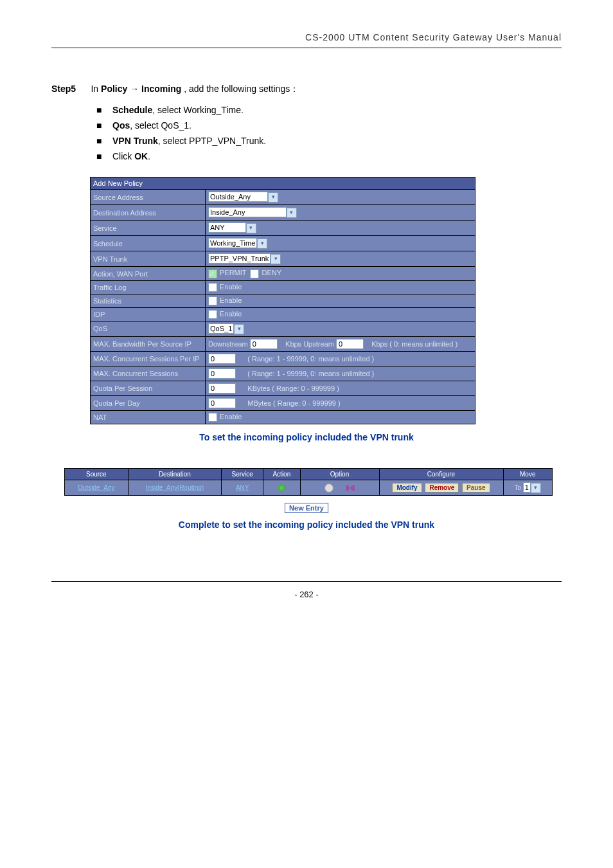  I want to click on step-text-suffix: , add the following settings：, so click(240, 89).